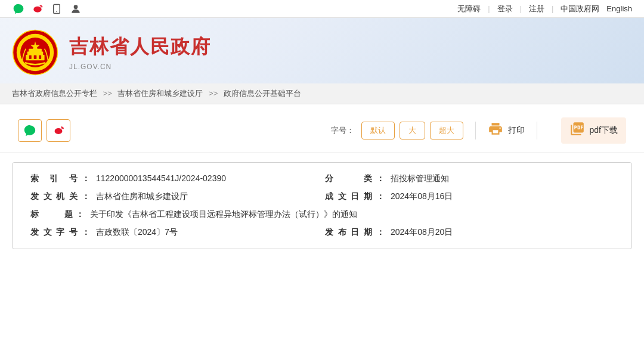 The height and width of the screenshot is (338, 644). Describe the element at coordinates (30, 131) in the screenshot. I see `toolbar-wechat-btn` at that location.